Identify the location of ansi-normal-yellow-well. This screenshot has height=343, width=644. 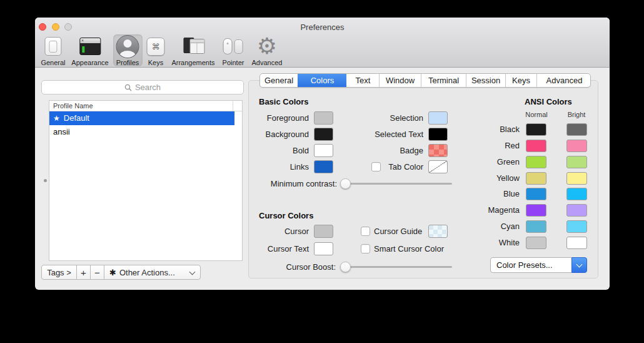
(536, 178).